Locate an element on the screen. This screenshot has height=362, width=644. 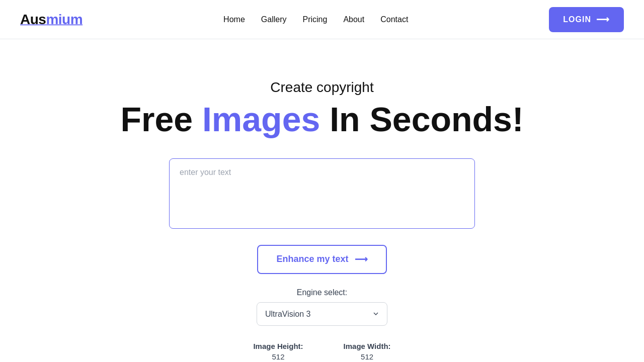
headline-suffix: In Seconds! is located at coordinates (422, 119).